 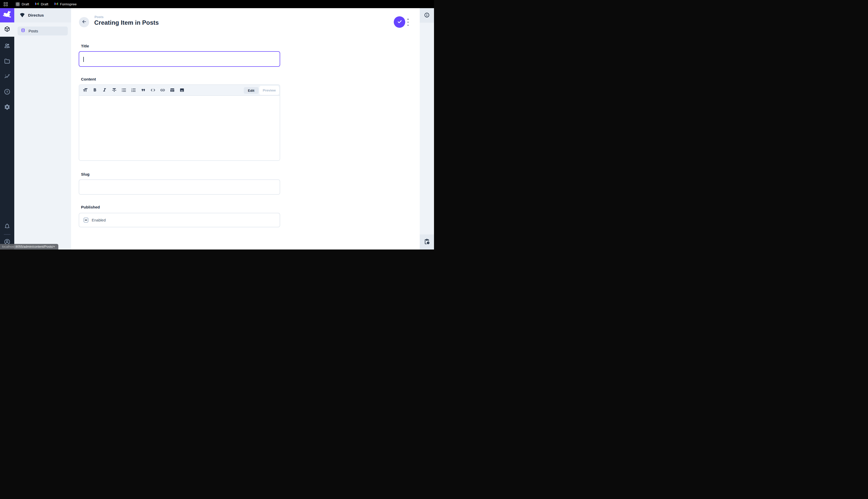 I want to click on check-icon, so click(x=400, y=22).